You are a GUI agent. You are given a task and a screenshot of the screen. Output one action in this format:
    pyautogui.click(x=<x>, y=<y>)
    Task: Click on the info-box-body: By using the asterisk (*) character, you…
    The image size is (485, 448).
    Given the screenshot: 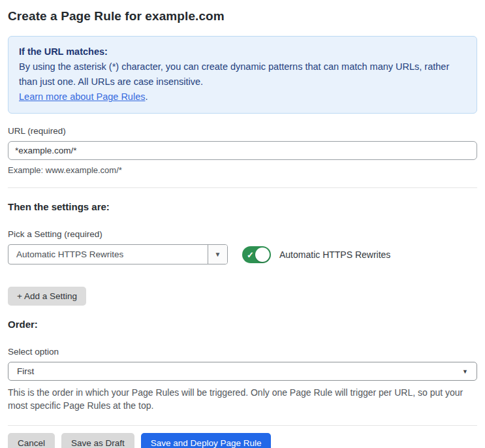 What is the action you would take?
    pyautogui.click(x=243, y=74)
    